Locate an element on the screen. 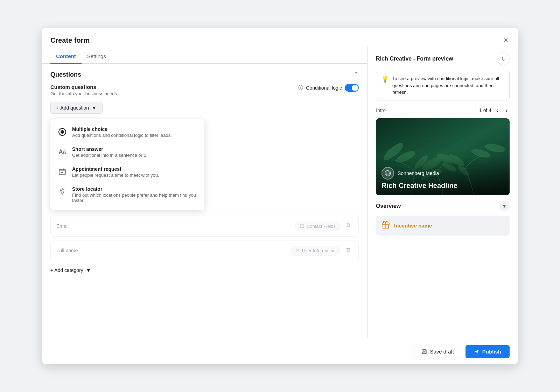  fullname-field-label: Full name is located at coordinates (174, 251).